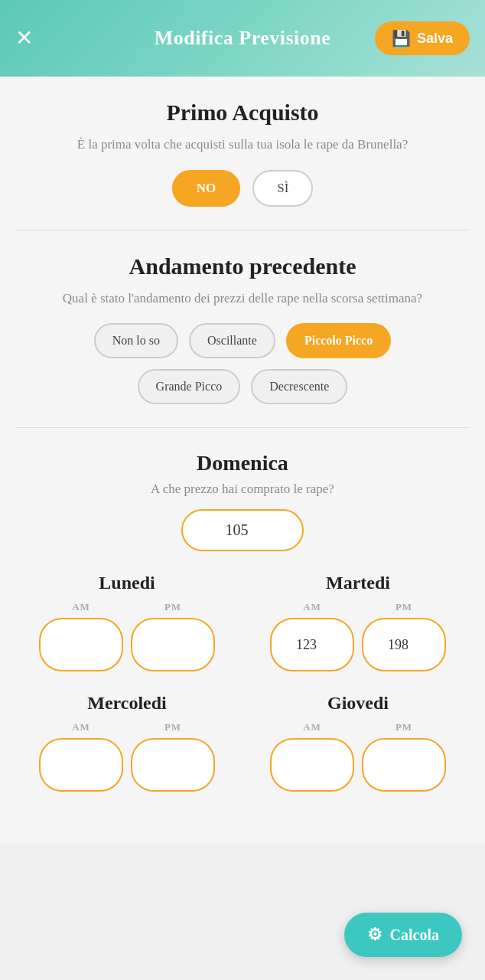 The image size is (485, 980). Describe the element at coordinates (375, 935) in the screenshot. I see `calcola-icon: ⚙` at that location.